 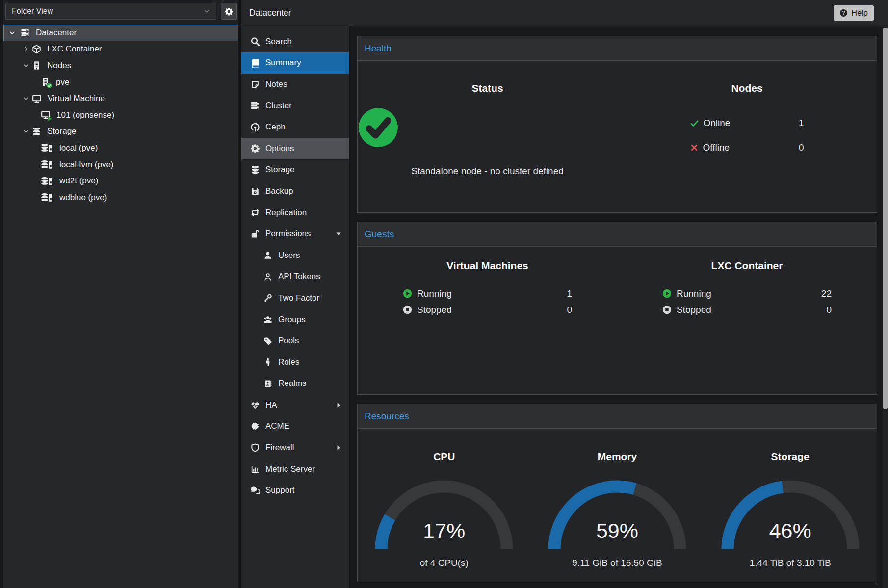 I want to click on lxc-stopped-count: 0, so click(x=829, y=310).